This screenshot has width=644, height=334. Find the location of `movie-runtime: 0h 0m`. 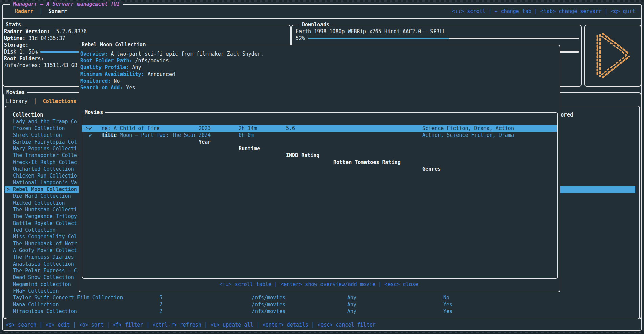

movie-runtime: 0h 0m is located at coordinates (246, 135).